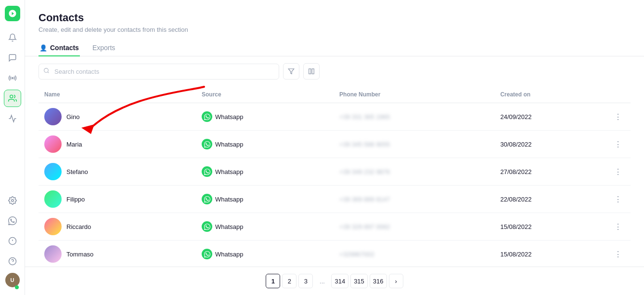 This screenshot has height=295, width=644. Describe the element at coordinates (414, 145) in the screenshot. I see `contact-phone-cell: +39 345 588 9055` at that location.